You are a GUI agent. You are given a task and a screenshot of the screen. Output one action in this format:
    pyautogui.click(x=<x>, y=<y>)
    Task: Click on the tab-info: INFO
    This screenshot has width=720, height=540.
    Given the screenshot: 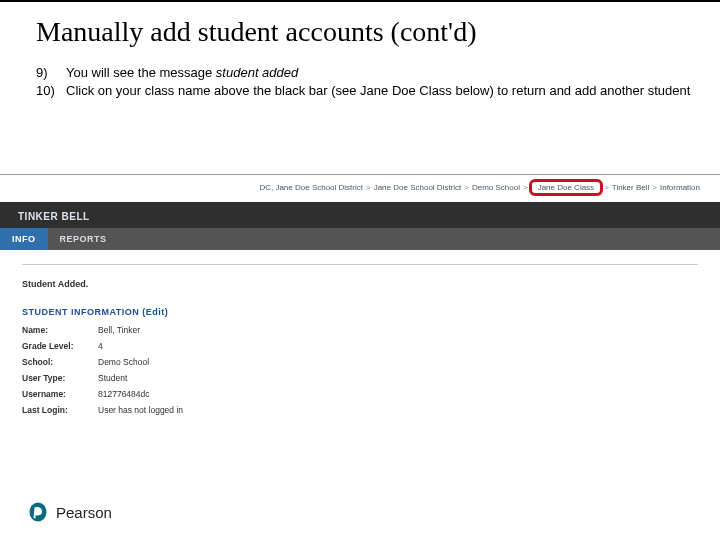 What is the action you would take?
    pyautogui.click(x=24, y=239)
    